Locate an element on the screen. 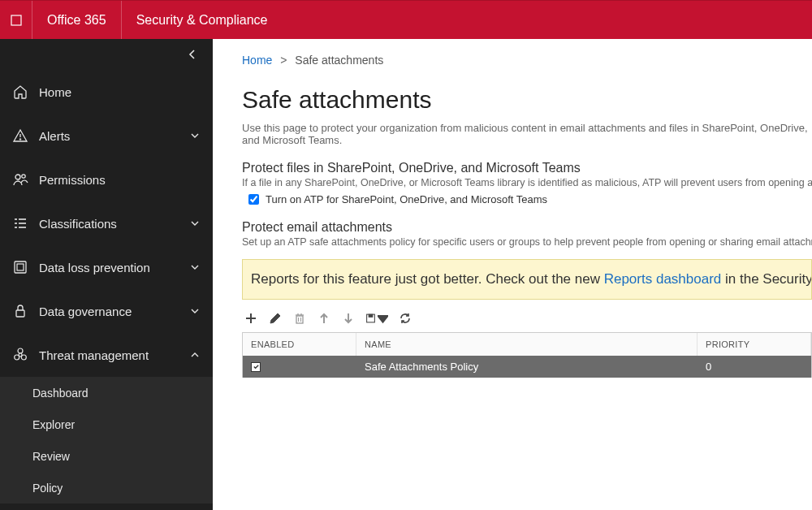  breadcrumb-current: Safe attachments is located at coordinates (339, 60).